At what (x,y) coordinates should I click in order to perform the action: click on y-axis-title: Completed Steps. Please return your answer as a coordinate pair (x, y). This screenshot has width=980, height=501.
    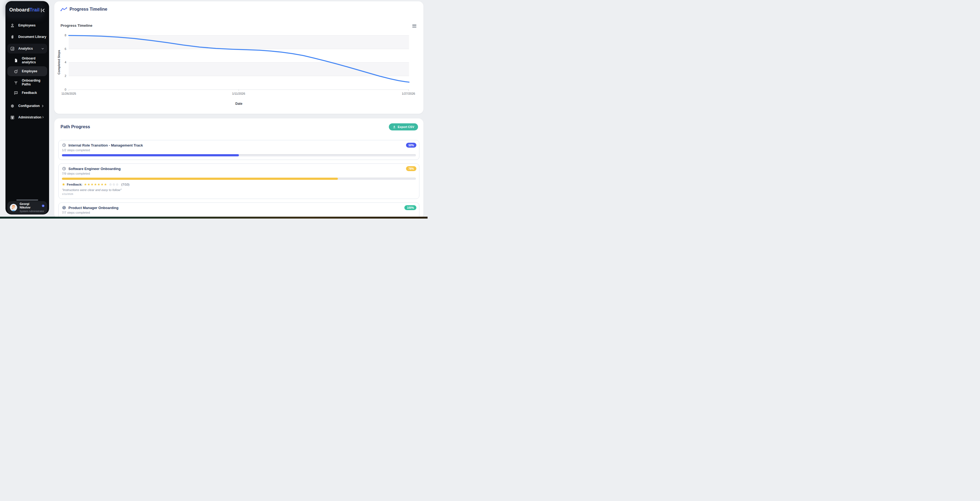
    Looking at the image, I should click on (59, 62).